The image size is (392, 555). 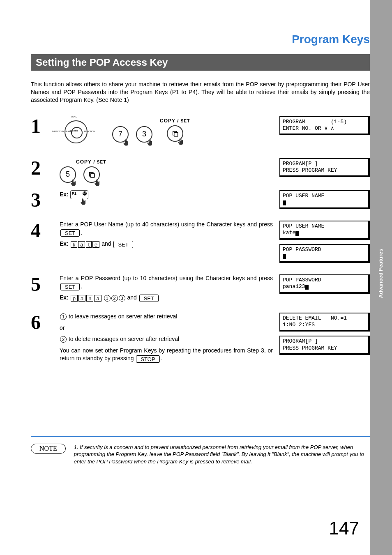 I want to click on step-number: 6, so click(x=45, y=339).